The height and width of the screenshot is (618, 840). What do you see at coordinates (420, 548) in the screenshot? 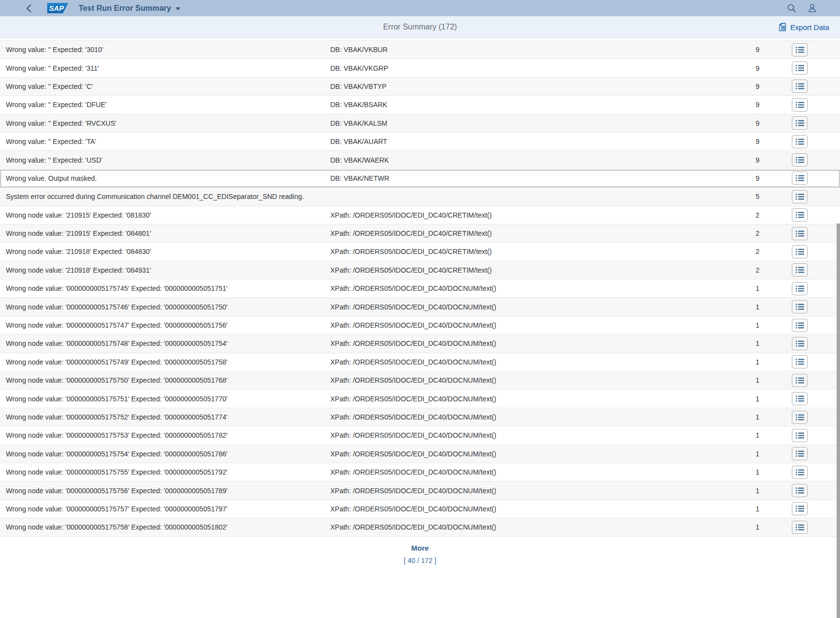
I see `more-button: More` at bounding box center [420, 548].